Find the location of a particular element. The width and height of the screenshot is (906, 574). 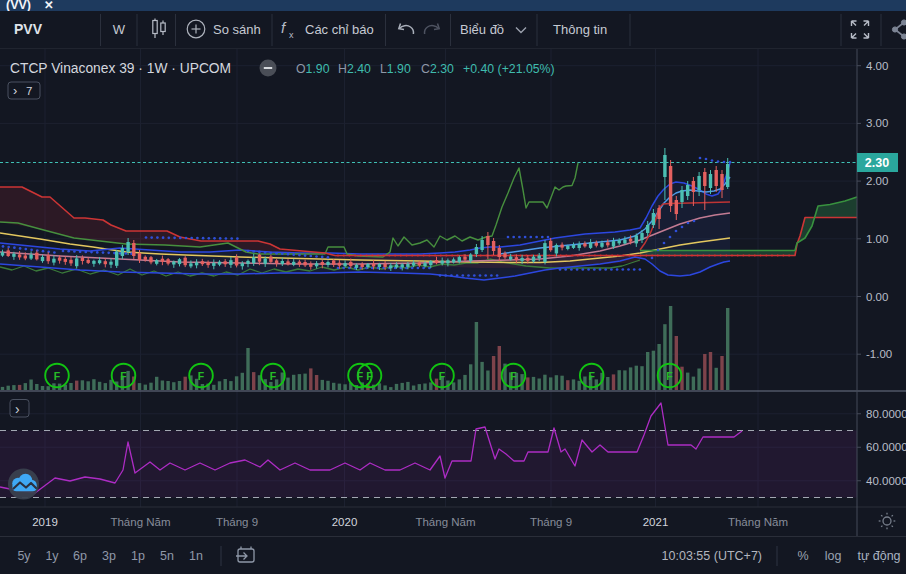

svg-text: 2019 is located at coordinates (45, 522).